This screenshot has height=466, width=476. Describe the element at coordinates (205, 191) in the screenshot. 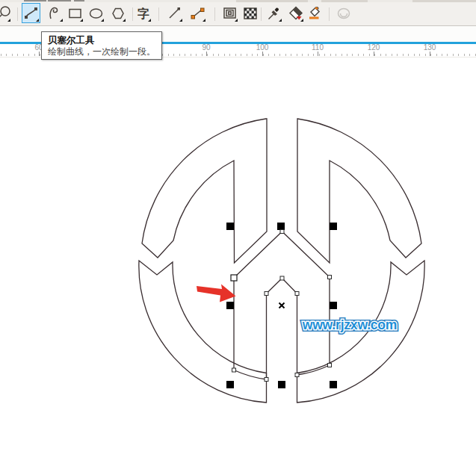

I see `logo-ring-upper-left-path` at that location.